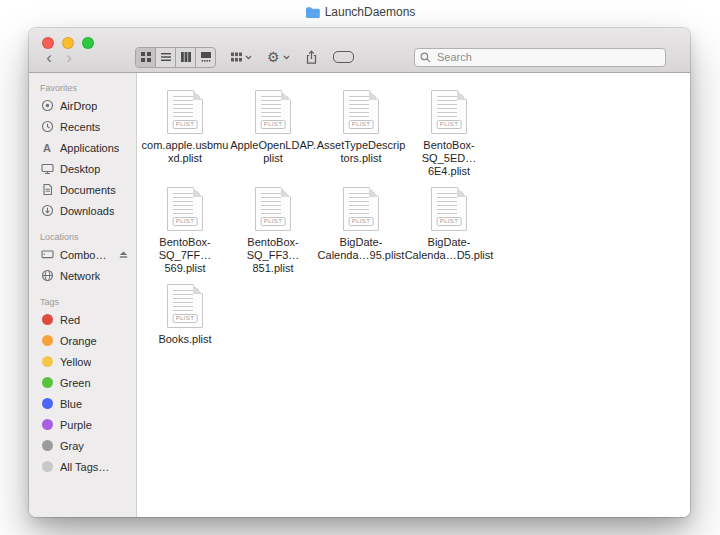  Describe the element at coordinates (360, 57) in the screenshot. I see `toolbar: ‹ › ⚙` at that location.